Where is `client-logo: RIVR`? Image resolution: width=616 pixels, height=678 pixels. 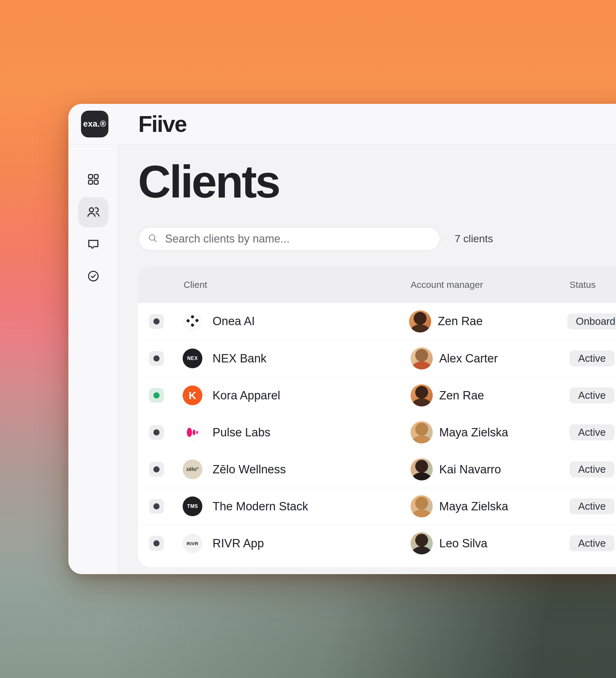
client-logo: RIVR is located at coordinates (192, 543).